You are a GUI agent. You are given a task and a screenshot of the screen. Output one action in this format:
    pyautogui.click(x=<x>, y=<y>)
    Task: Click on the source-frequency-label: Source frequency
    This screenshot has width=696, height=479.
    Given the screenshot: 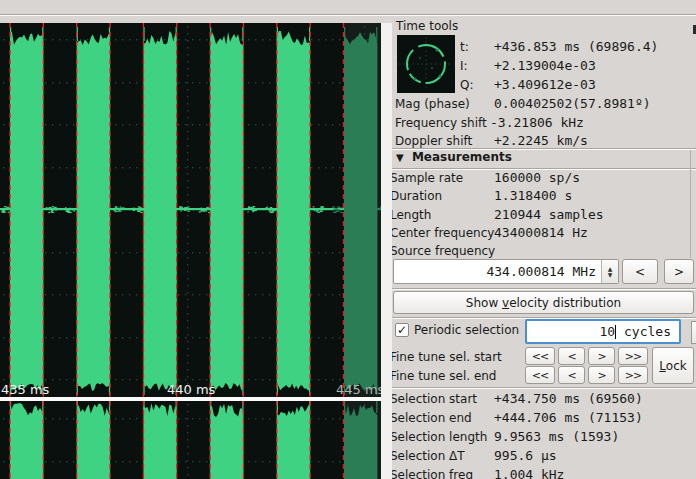 What is the action you would take?
    pyautogui.click(x=444, y=251)
    